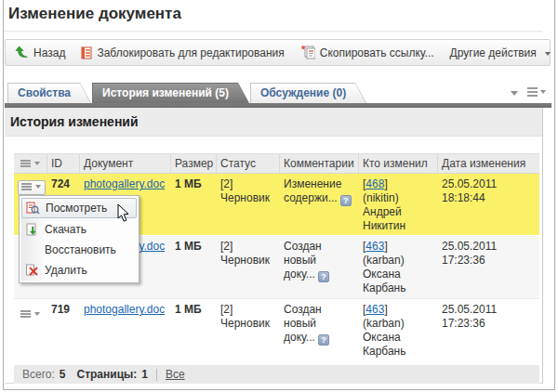 This screenshot has width=558, height=392. What do you see at coordinates (32, 270) in the screenshot?
I see `delete-icon` at bounding box center [32, 270].